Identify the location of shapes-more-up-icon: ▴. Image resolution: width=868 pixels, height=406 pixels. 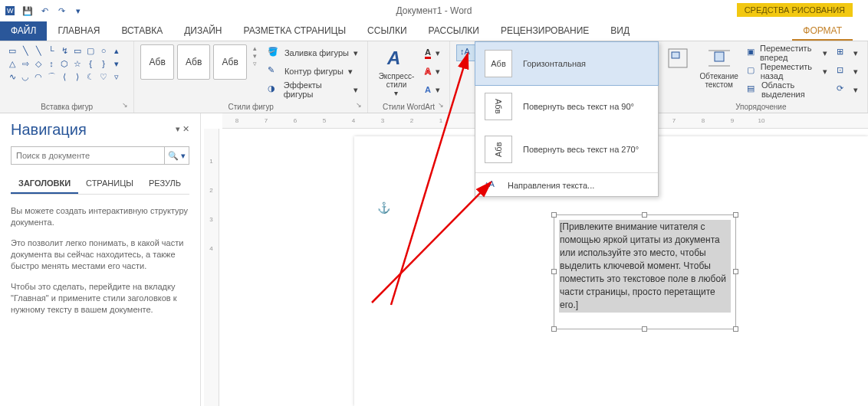
(117, 51).